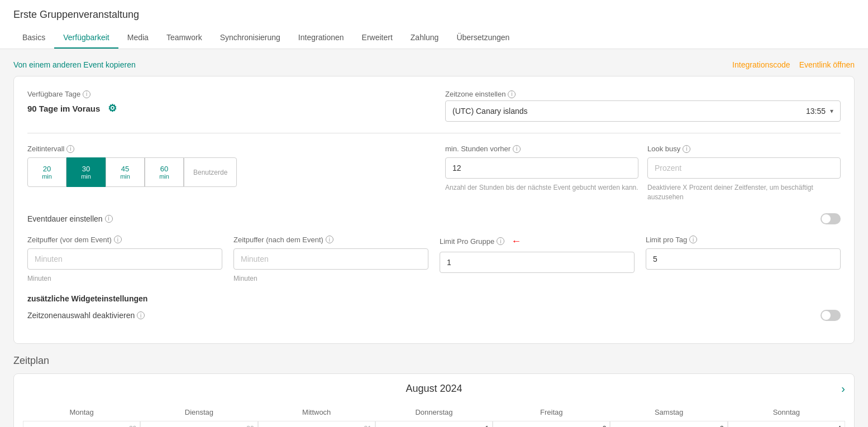 This screenshot has height=427, width=868. What do you see at coordinates (199, 426) in the screenshot?
I see `day-num-30: 30` at bounding box center [199, 426].